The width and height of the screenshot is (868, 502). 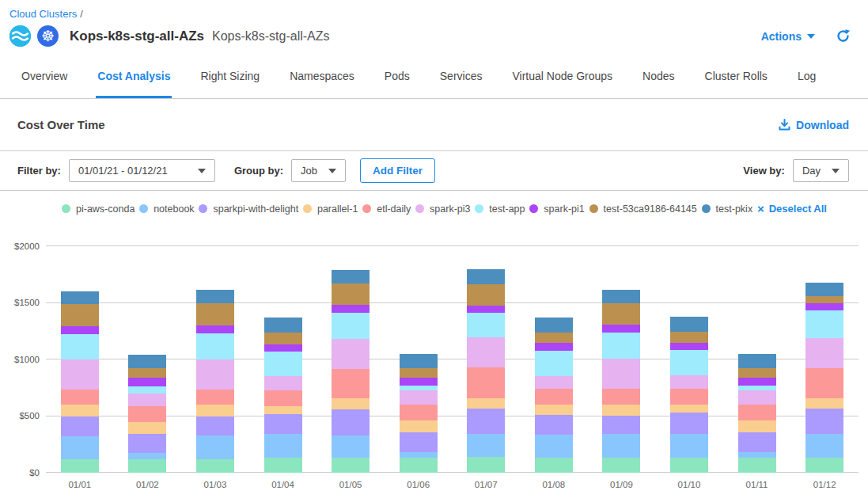 I want to click on legend-item-spark-pi1: spark-pi1, so click(x=557, y=209).